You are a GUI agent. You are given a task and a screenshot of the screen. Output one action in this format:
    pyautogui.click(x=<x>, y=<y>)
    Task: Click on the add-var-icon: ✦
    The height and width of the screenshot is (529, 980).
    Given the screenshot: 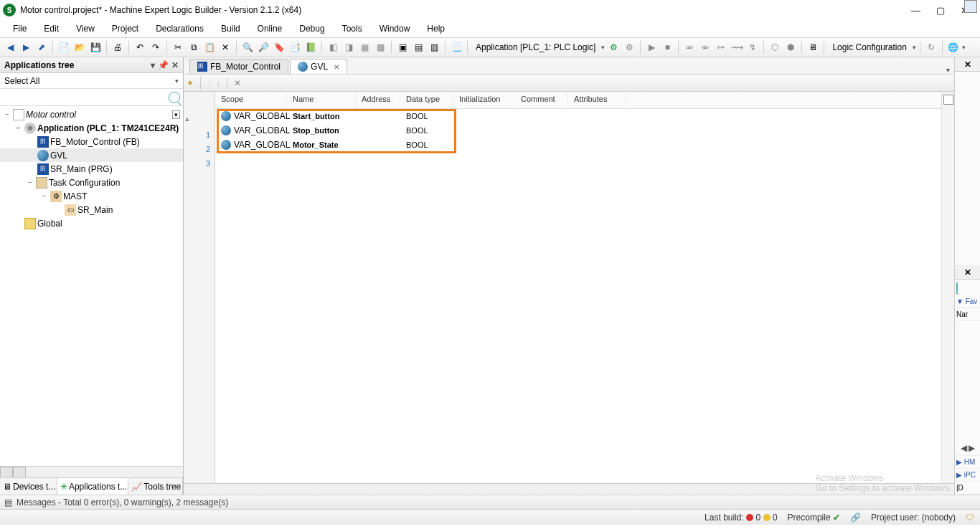 What is the action you would take?
    pyautogui.click(x=190, y=83)
    